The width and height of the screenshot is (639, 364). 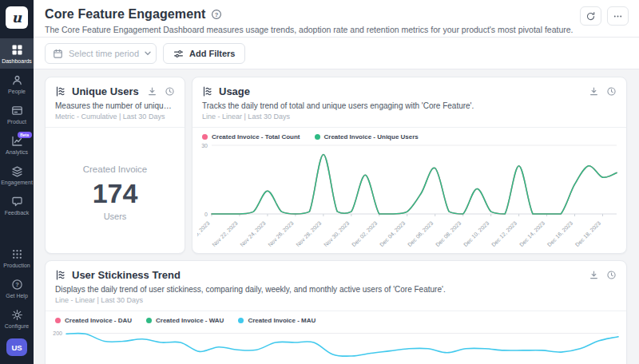 I want to click on beta-badge: Beta, so click(x=25, y=135).